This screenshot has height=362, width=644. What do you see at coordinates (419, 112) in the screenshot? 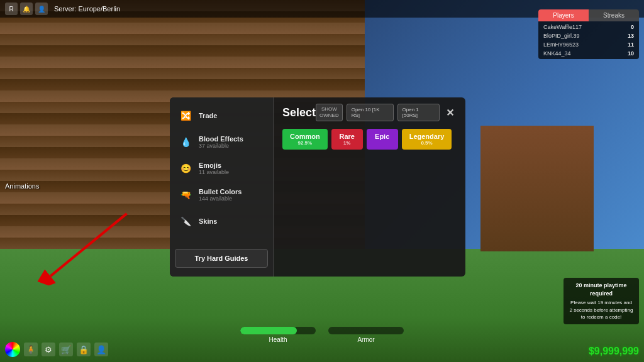
I see `open-1-button: Open 1 [50RS]` at bounding box center [419, 112].